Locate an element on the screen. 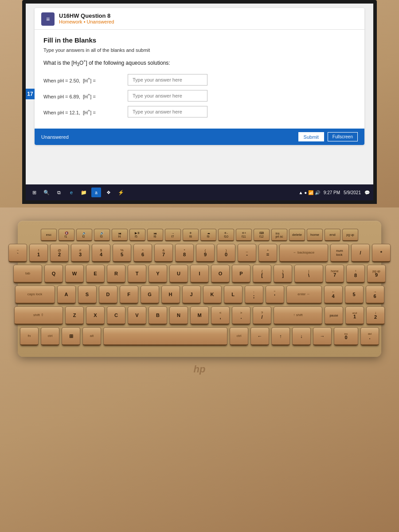  app-icon-3: ⚡ is located at coordinates (121, 192).